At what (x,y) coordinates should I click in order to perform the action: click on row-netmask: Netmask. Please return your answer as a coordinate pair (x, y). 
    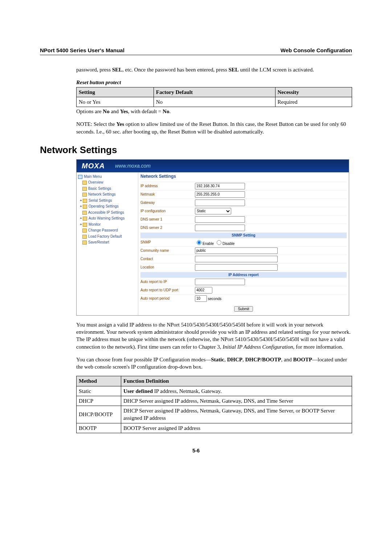
    Looking at the image, I should click on (244, 194).